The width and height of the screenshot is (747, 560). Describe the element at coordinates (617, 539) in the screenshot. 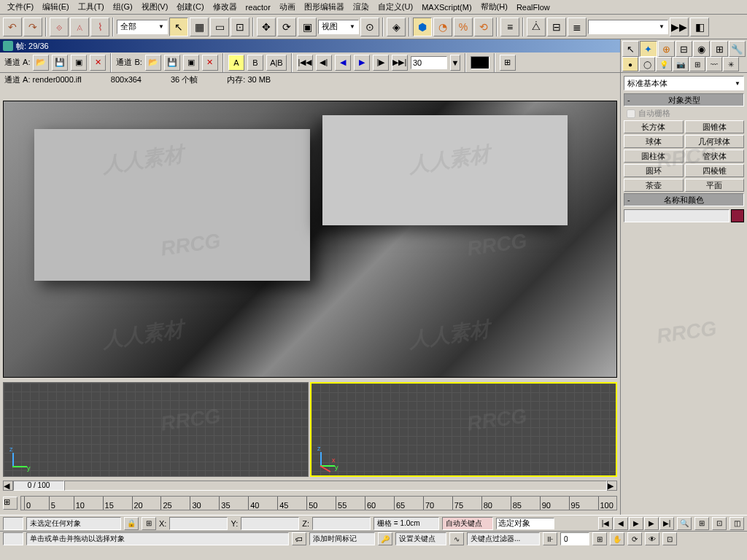

I see `nav-pan-icon: ✋` at that location.